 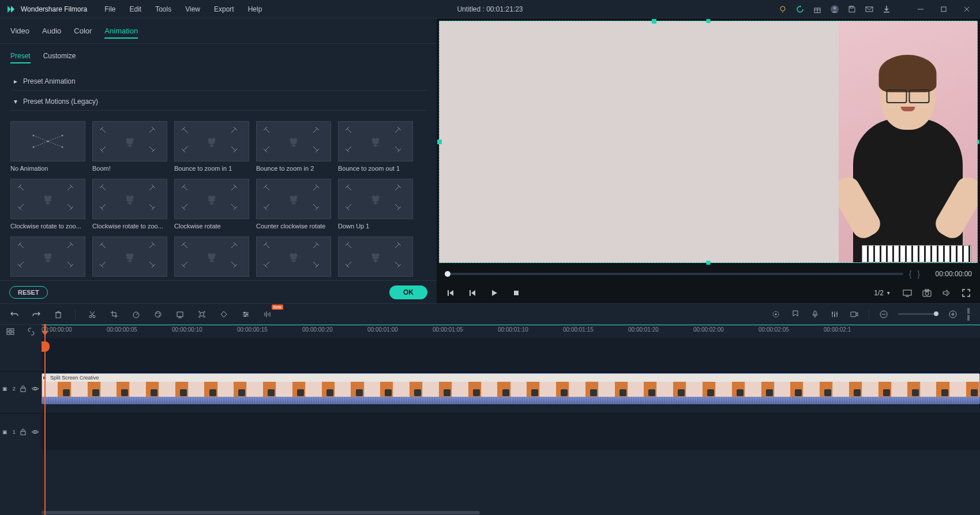 I want to click on volume-icon, so click(x=947, y=293).